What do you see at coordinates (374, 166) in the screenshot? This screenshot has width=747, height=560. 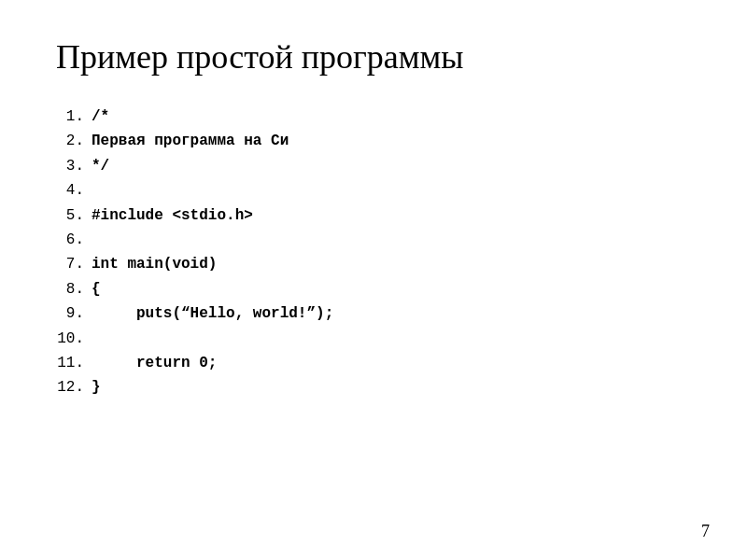 I see `code-line: 3.*/` at bounding box center [374, 166].